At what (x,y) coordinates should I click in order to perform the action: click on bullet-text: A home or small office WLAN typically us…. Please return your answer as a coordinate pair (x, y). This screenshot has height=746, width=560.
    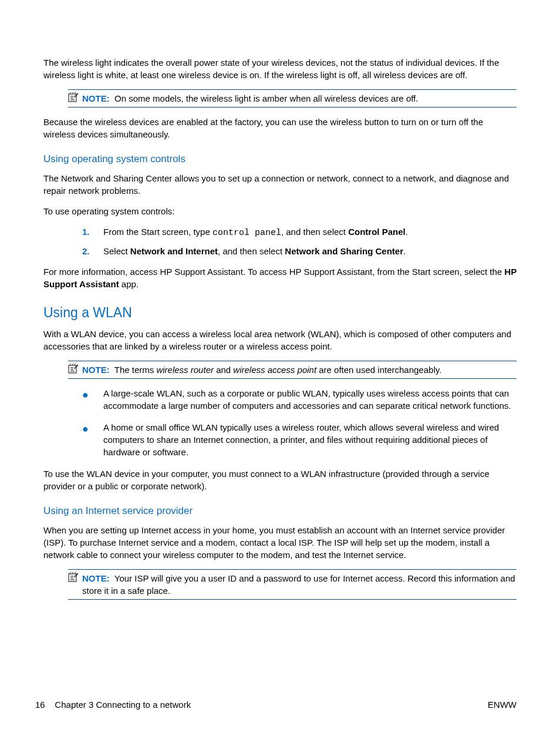
    Looking at the image, I should click on (310, 439).